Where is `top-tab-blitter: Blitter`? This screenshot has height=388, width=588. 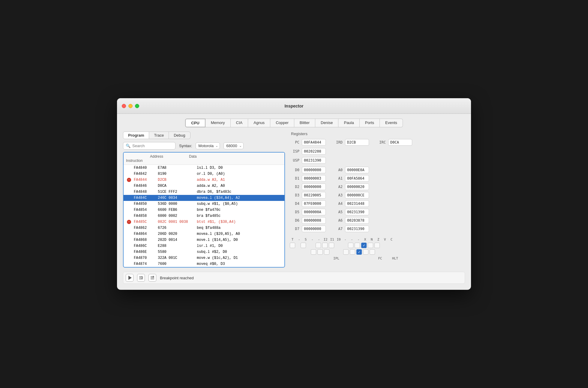 top-tab-blitter: Blitter is located at coordinates (305, 123).